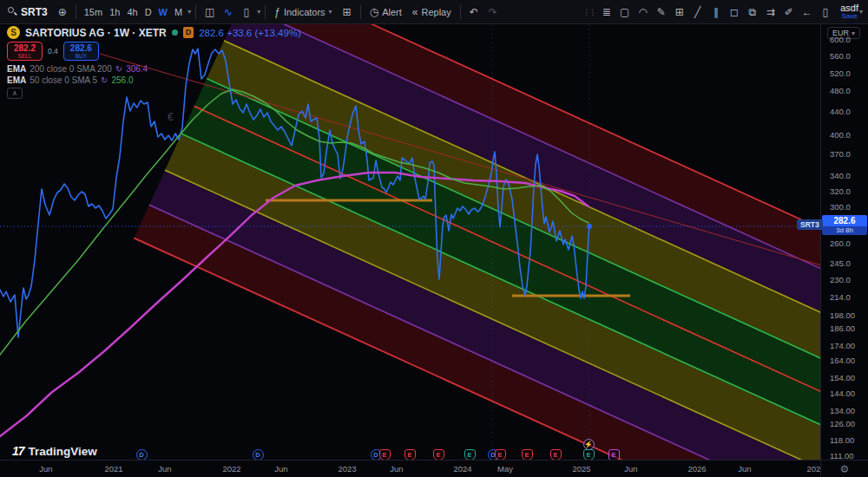  What do you see at coordinates (24, 51) in the screenshot?
I see `sell-button: 282.2 SELL` at bounding box center [24, 51].